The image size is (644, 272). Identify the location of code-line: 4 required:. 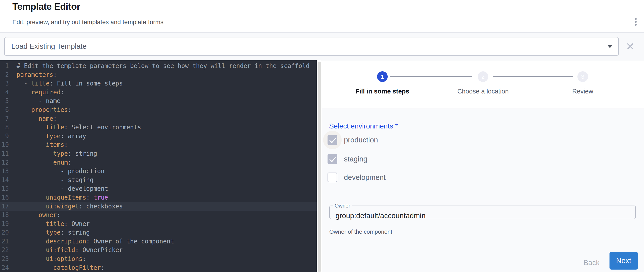
(158, 92).